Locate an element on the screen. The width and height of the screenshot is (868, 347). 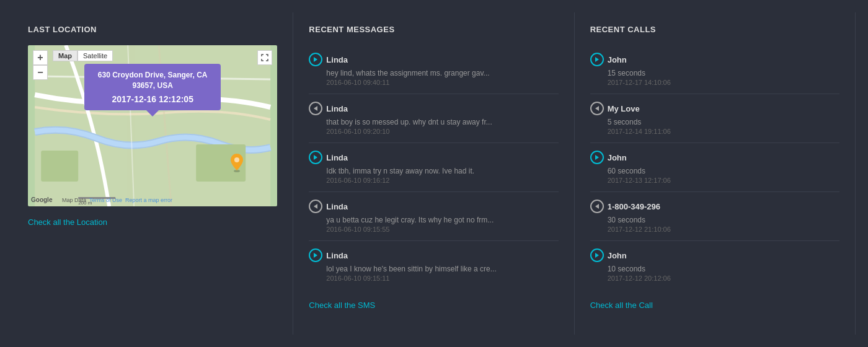
fullscreen-icon is located at coordinates (265, 58).